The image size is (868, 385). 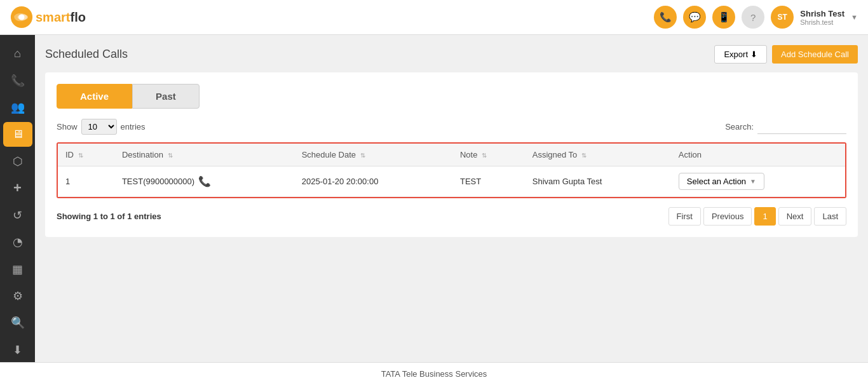 What do you see at coordinates (67, 127) in the screenshot?
I see `show-label: Show` at bounding box center [67, 127].